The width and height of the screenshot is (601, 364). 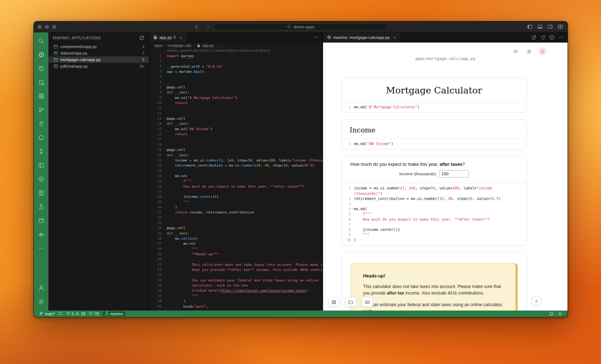 What do you see at coordinates (334, 302) in the screenshot?
I see `save-button` at bounding box center [334, 302].